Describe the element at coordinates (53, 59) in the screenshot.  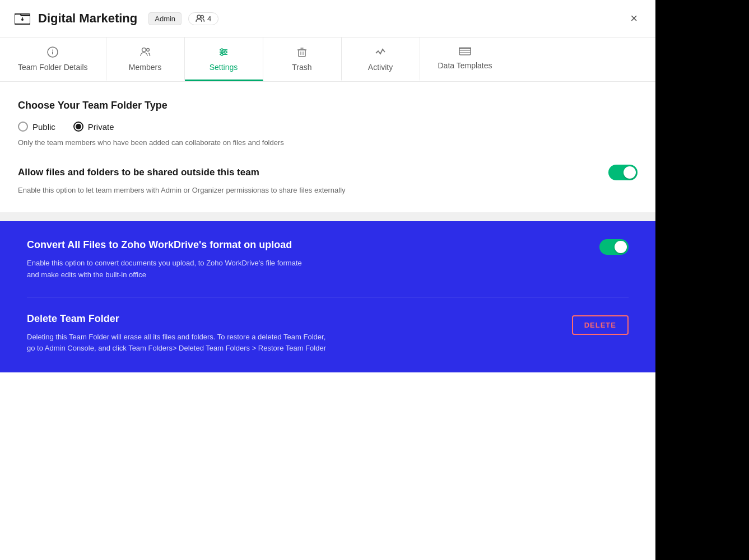
I see `tab-team-folder-details: Team Folder Details` at that location.